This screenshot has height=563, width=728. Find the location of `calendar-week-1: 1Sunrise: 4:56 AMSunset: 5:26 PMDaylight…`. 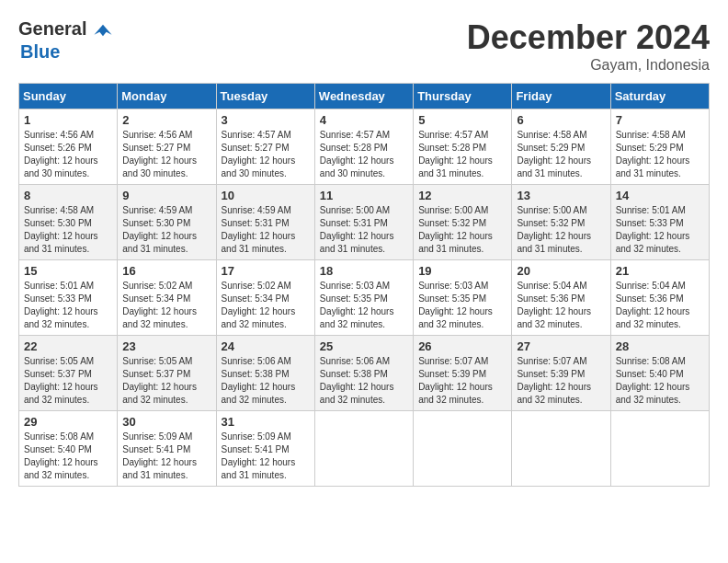

calendar-week-1: 1Sunrise: 4:56 AMSunset: 5:26 PMDaylight… is located at coordinates (364, 147).